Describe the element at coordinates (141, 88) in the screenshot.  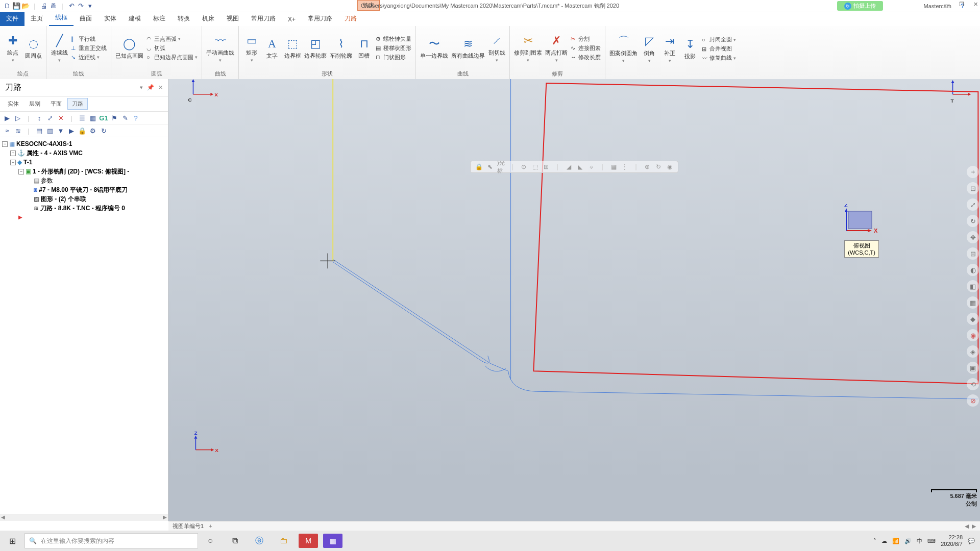
I see `dropdown-icon: ▾` at that location.